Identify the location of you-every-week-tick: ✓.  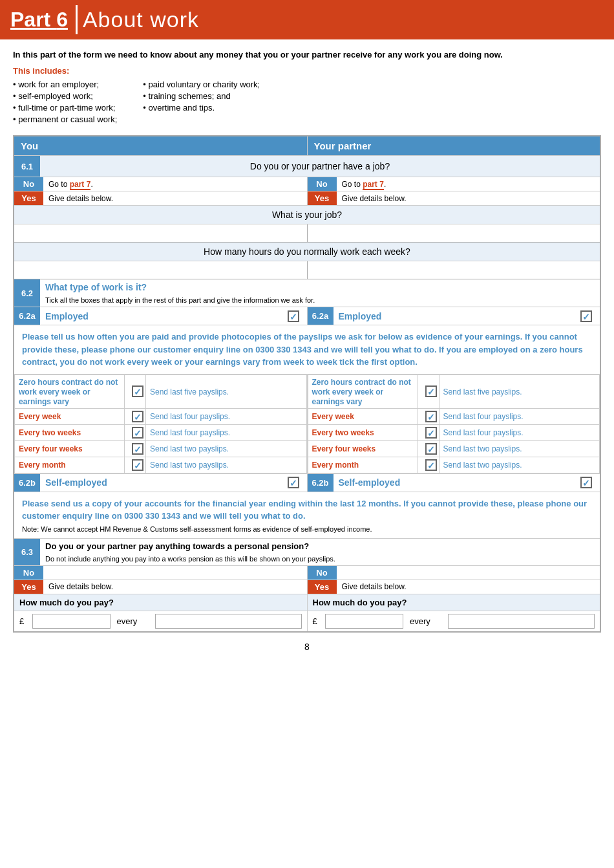
(138, 417).